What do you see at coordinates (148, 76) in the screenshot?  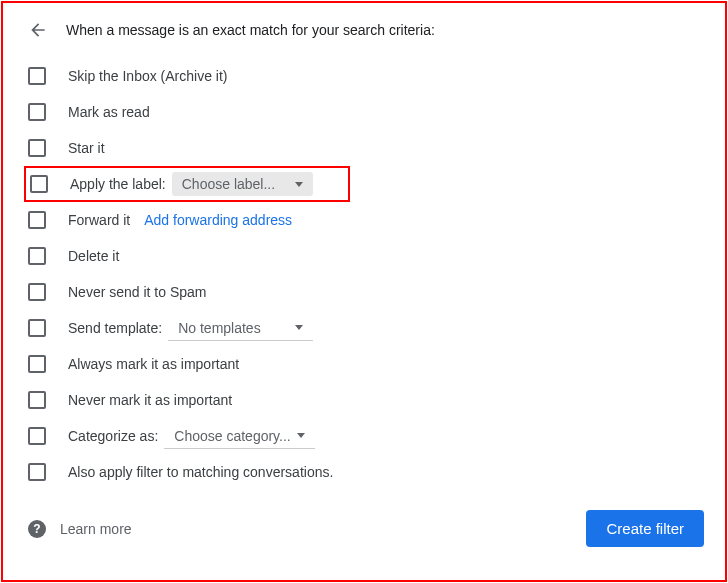 I see `label-skip-inbox: Skip the Inbox (Archive it)` at bounding box center [148, 76].